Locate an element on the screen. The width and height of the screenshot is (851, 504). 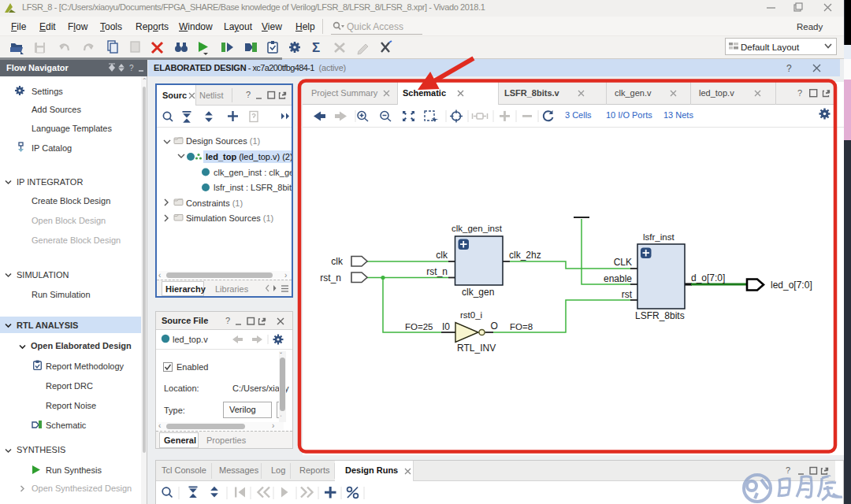
svg-text: I0 is located at coordinates (446, 327).